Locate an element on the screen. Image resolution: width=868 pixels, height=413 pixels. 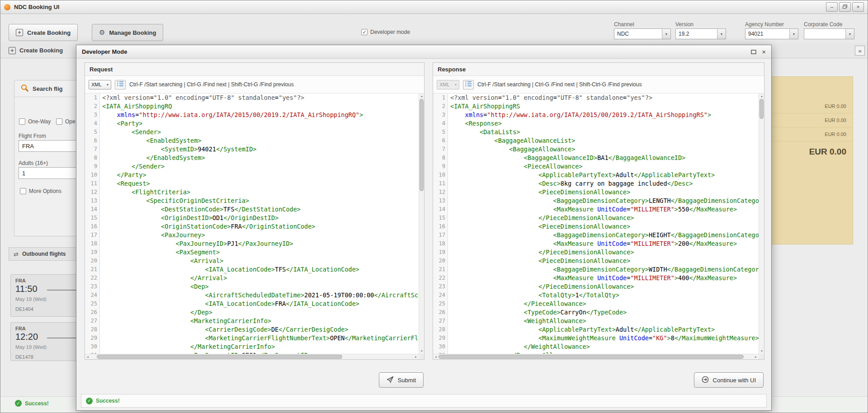
code-line: <MaxMeasure UnitCode="MILLIMETER">550</M… is located at coordinates (604, 210).